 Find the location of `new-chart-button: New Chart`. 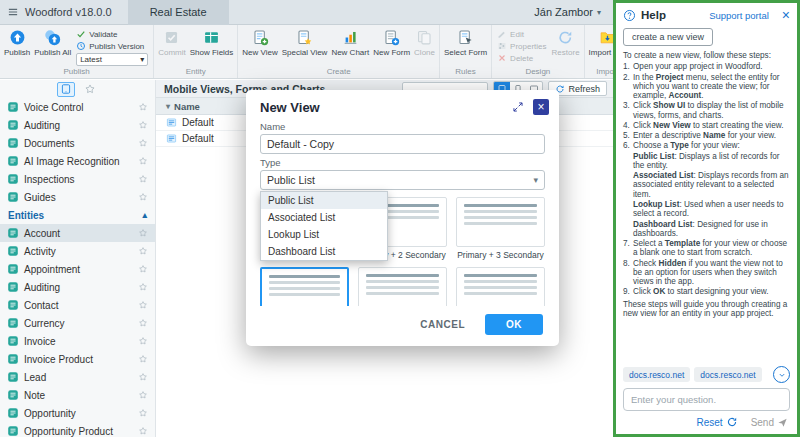

new-chart-button: New Chart is located at coordinates (350, 42).